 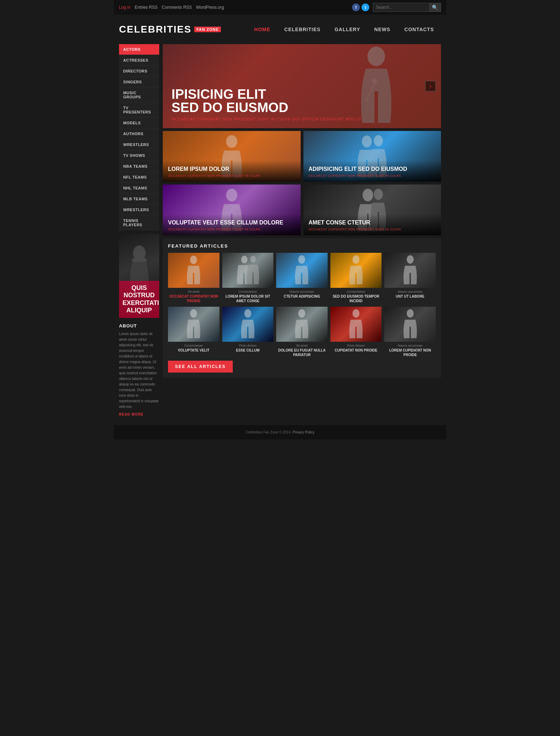 What do you see at coordinates (139, 95) in the screenshot?
I see `sidebar-item-music-groups: MUSIC GROUPS` at bounding box center [139, 95].